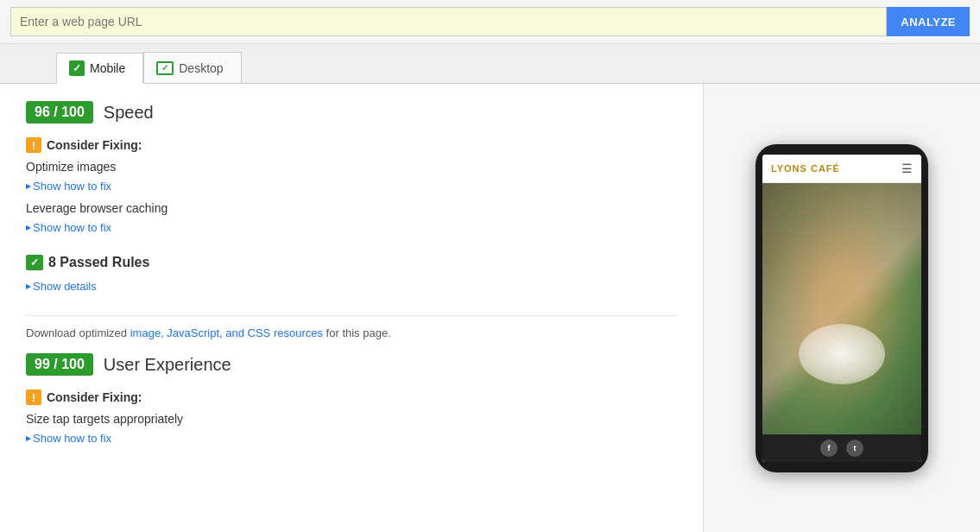 This screenshot has height=532, width=980. I want to click on phone-mockup: LYONS CAFÉ ☰ f t, so click(842, 308).